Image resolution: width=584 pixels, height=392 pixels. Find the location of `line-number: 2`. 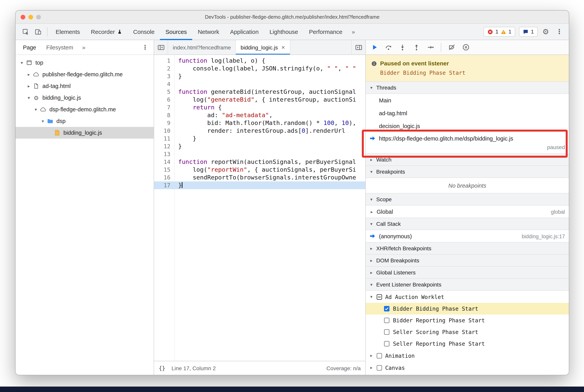

line-number: 2 is located at coordinates (164, 68).